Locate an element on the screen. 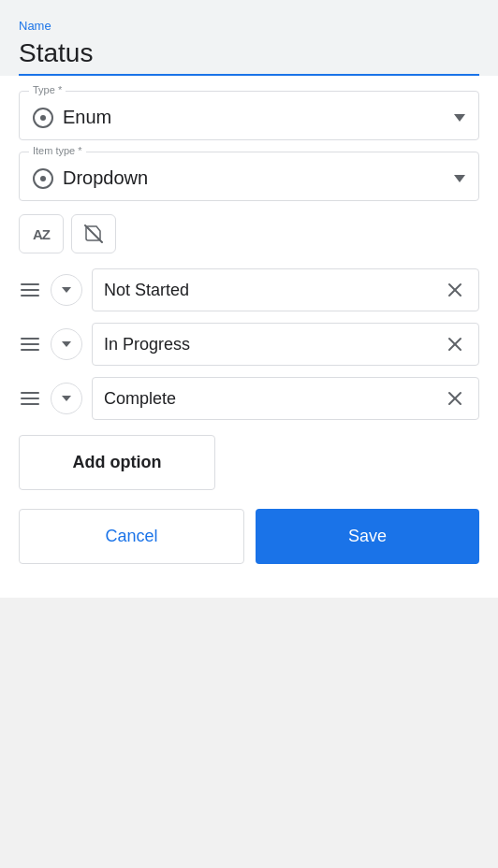 This screenshot has width=498, height=868. type-field-label: Type * is located at coordinates (47, 90).